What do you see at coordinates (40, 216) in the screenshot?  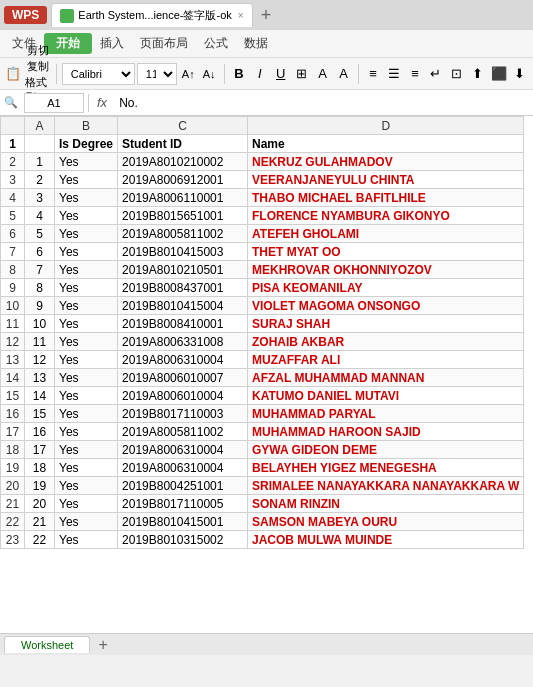 I see `cell-no: 4` at bounding box center [40, 216].